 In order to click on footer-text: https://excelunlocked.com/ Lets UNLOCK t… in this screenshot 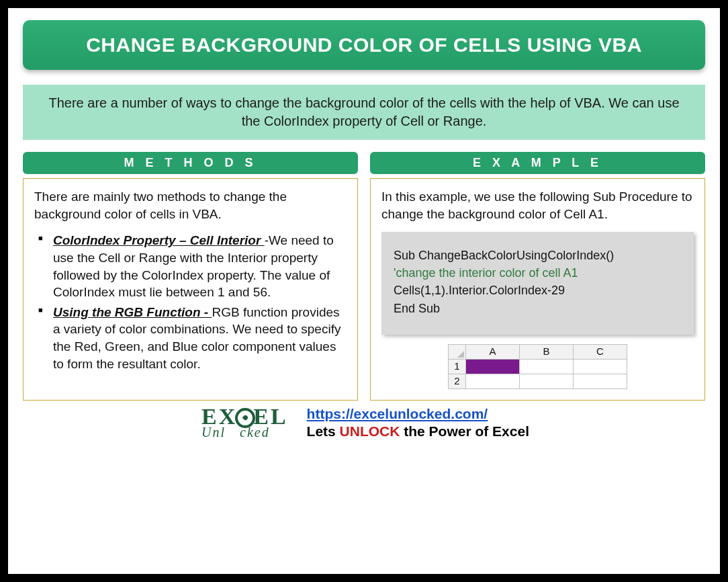, I will do `click(418, 423)`.